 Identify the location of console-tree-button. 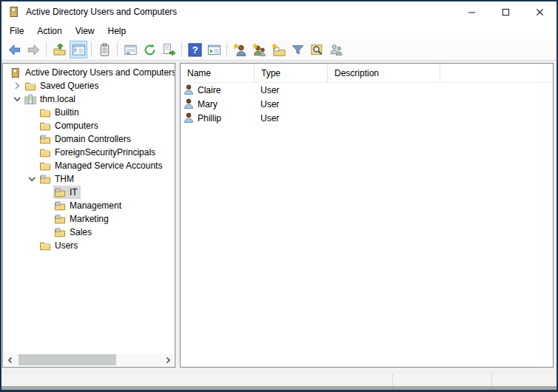
(78, 50).